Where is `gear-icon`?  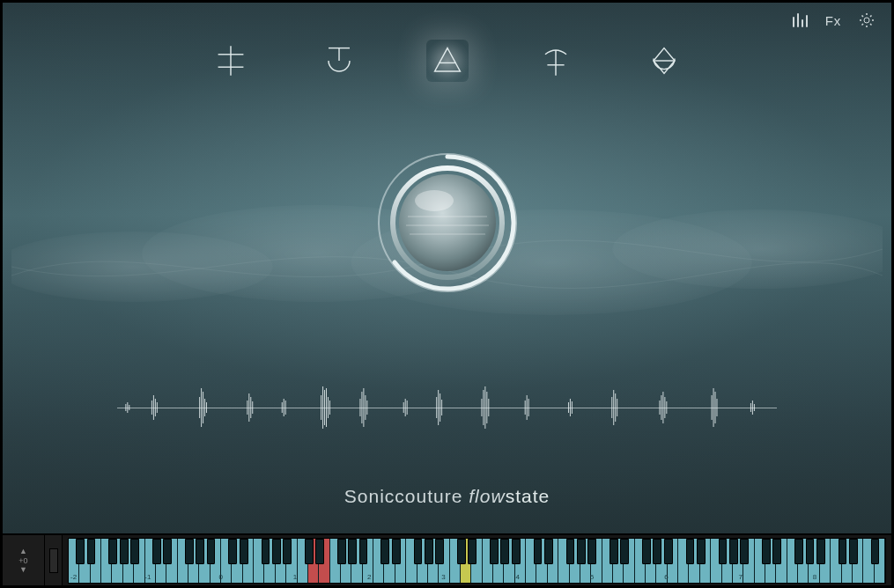 gear-icon is located at coordinates (867, 20).